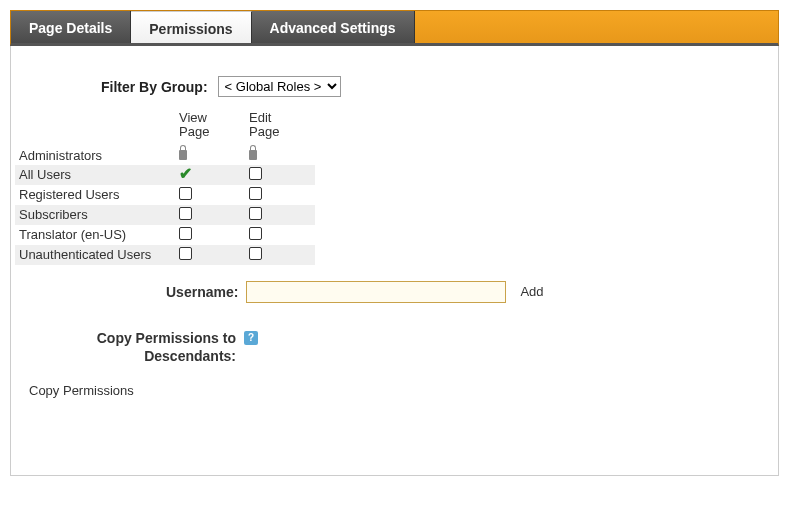 The image size is (789, 505). I want to click on column-header-view: View Page, so click(210, 128).